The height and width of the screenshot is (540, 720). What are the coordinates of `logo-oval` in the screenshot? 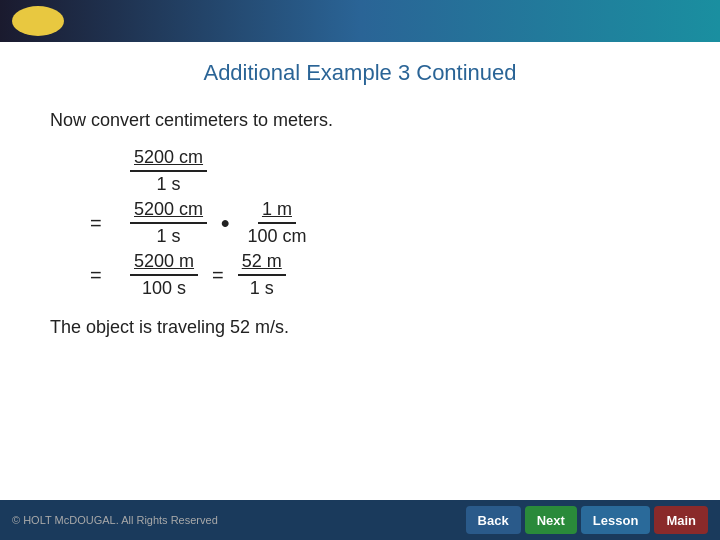 It's located at (38, 21).